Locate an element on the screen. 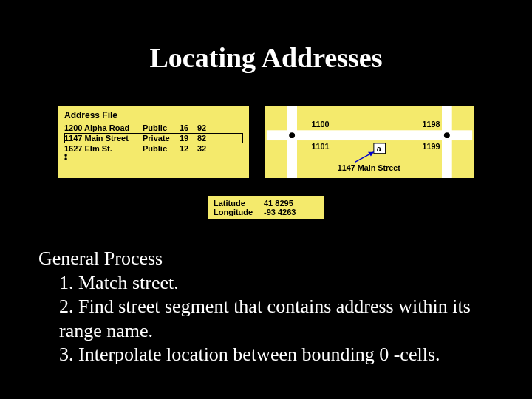 The width and height of the screenshot is (532, 399). address-file-header: Address File is located at coordinates (154, 115).